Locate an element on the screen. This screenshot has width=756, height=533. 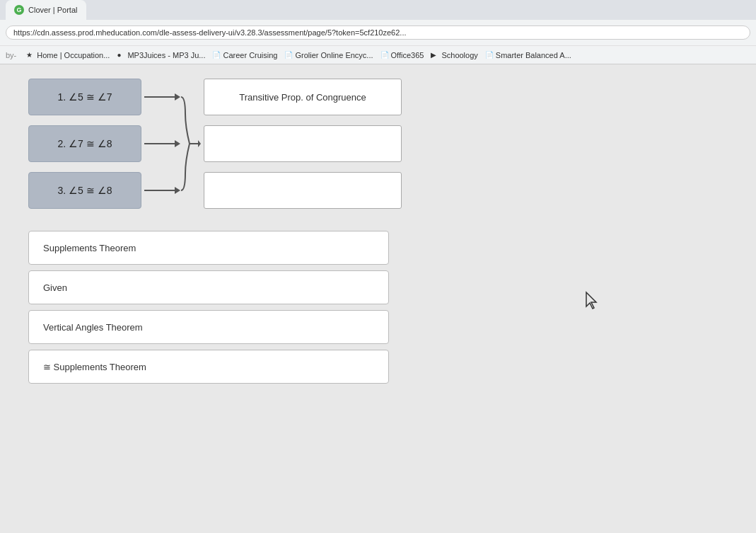
bookmark-smarter: 📄 Smarter Balanced A... is located at coordinates (528, 55).